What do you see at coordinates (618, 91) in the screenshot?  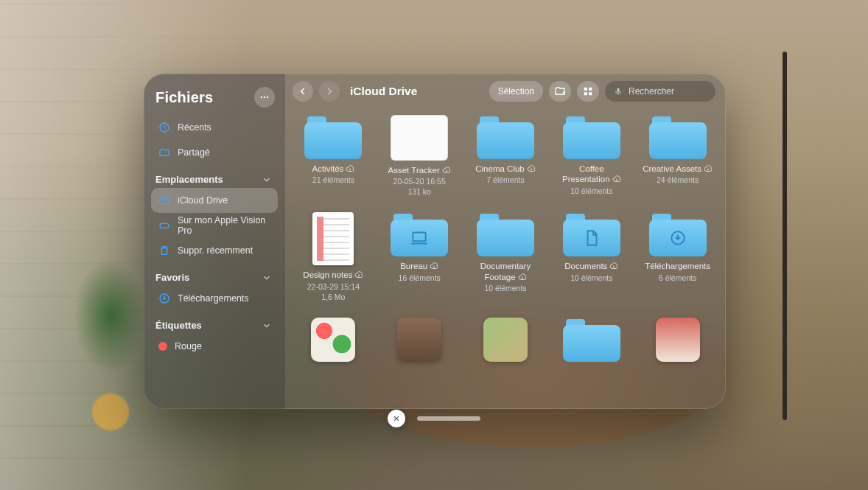 I see `mic-icon` at bounding box center [618, 91].